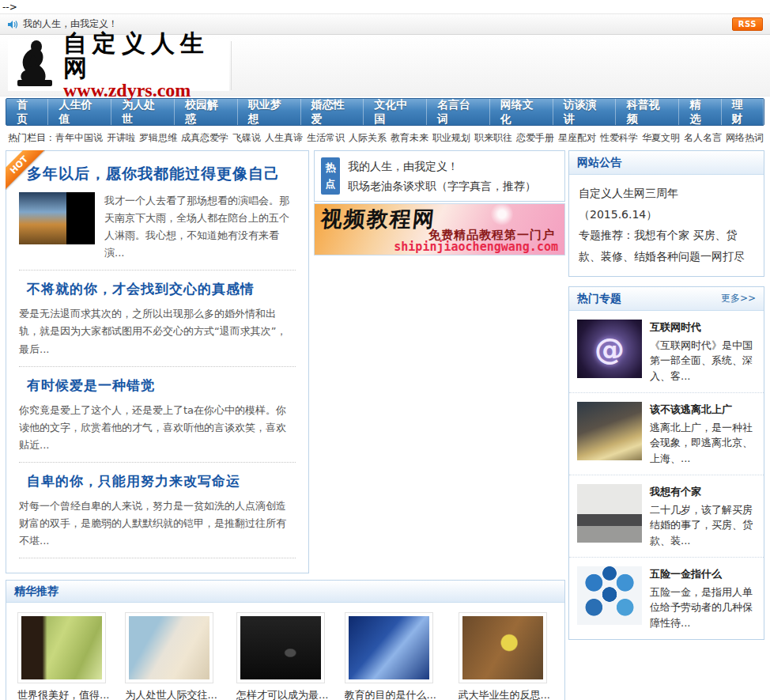  I want to click on nav-item-science-video: 科普视频, so click(647, 112).